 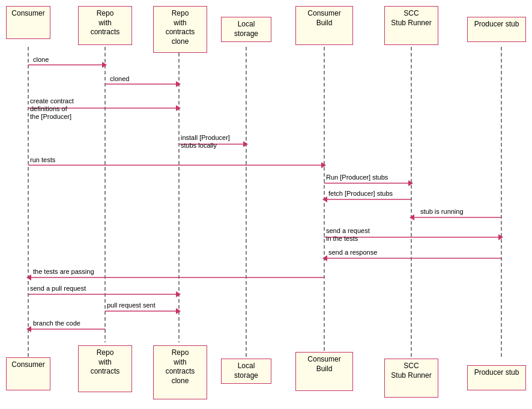 What do you see at coordinates (105, 25) in the screenshot?
I see `actor-repo-contracts-top: Repowithcontracts` at bounding box center [105, 25].